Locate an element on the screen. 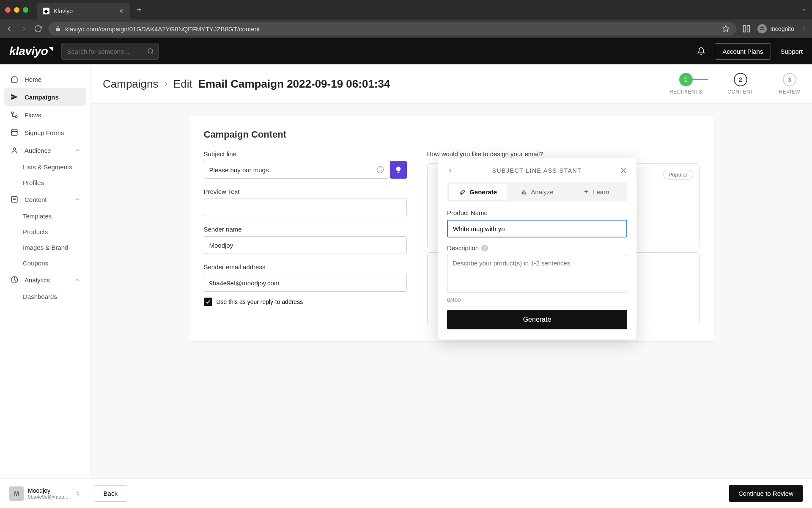 The height and width of the screenshot is (508, 812). step-content: 2 CONTENT is located at coordinates (741, 84).